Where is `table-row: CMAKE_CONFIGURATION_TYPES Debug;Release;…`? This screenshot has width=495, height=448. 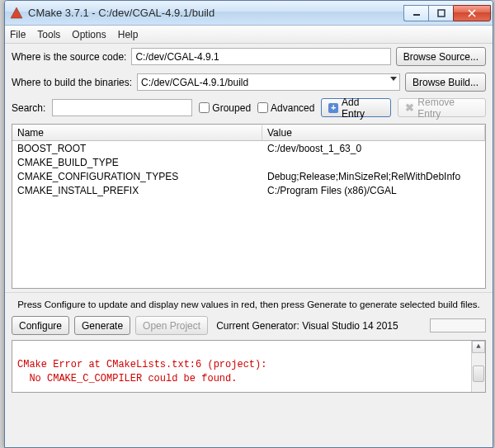 table-row: CMAKE_CONFIGURATION_TYPES Debug;Release;… is located at coordinates (249, 177).